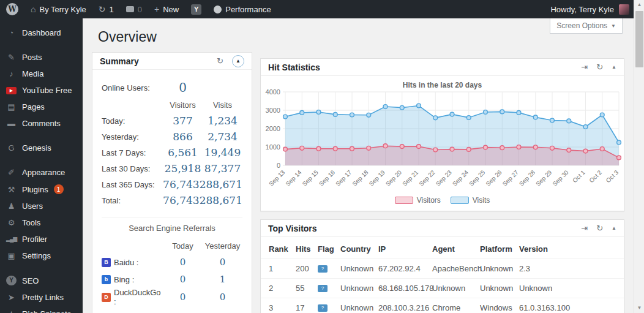 Image resolution: width=644 pixels, height=313 pixels. What do you see at coordinates (59, 189) in the screenshot?
I see `update-count-badge: 1` at bounding box center [59, 189].